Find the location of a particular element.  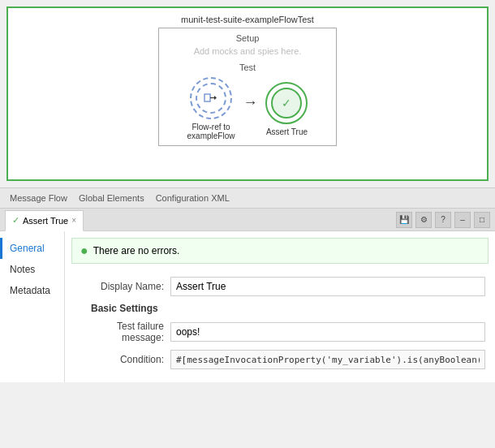

tab-configuration-xml: Configuration XML is located at coordinates (193, 198).